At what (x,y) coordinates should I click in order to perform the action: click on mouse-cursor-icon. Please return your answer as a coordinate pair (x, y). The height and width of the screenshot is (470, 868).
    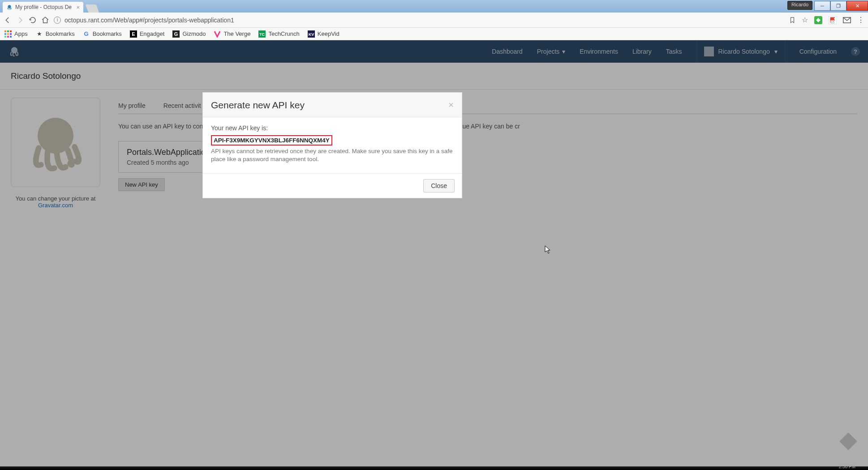
    Looking at the image, I should click on (548, 250).